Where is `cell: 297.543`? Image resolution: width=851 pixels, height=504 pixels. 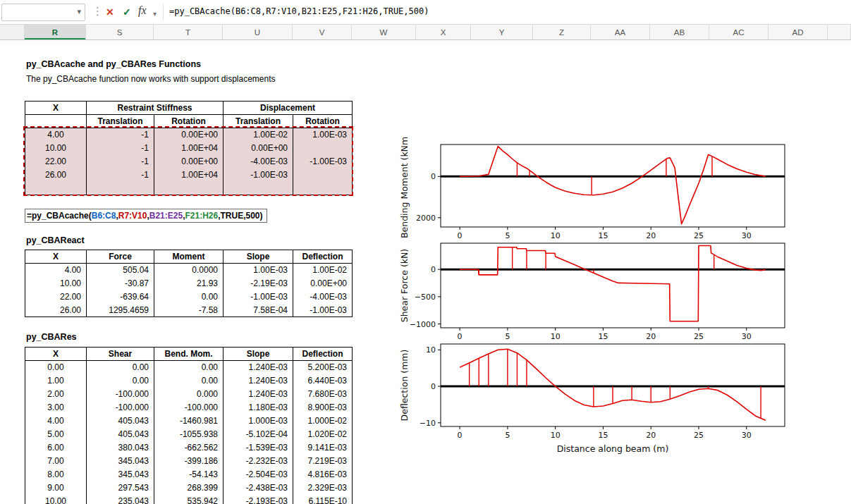 cell: 297.543 is located at coordinates (121, 488).